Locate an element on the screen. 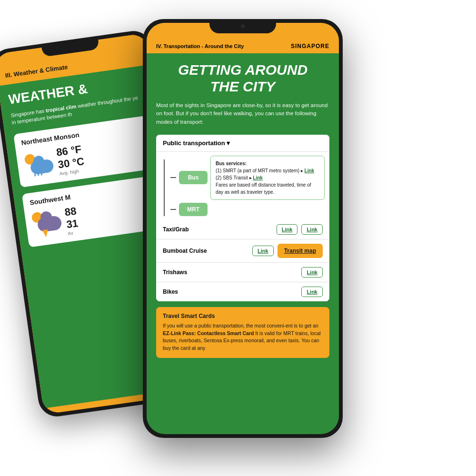  section-nav: IV. Transportation - Around the City SIN… is located at coordinates (243, 48).